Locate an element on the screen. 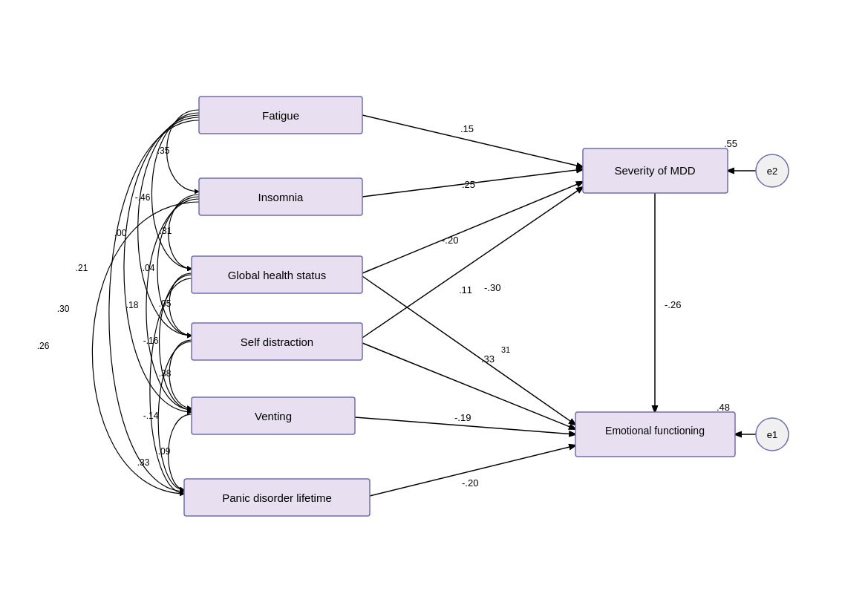  corr-16-label: -.16 is located at coordinates (151, 341).